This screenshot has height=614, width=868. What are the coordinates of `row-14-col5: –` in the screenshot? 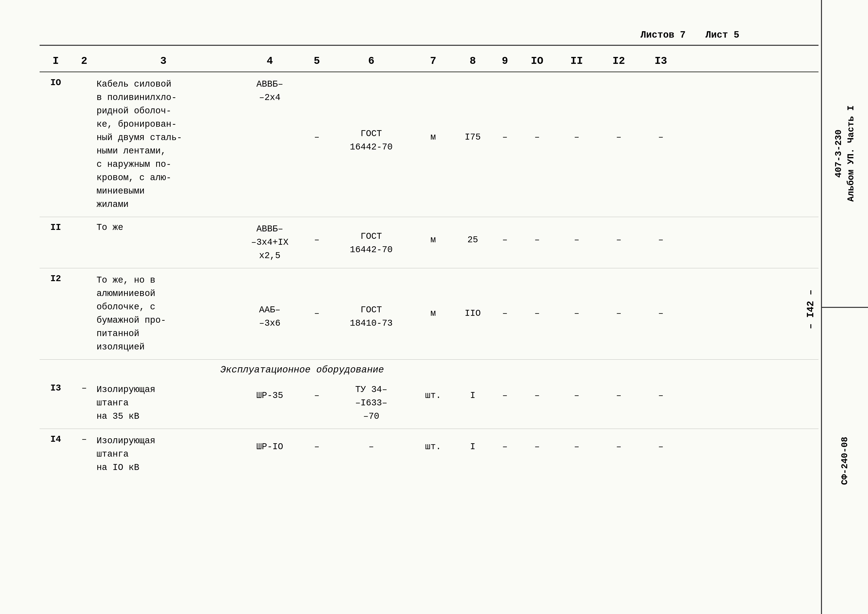 It's located at (317, 443).